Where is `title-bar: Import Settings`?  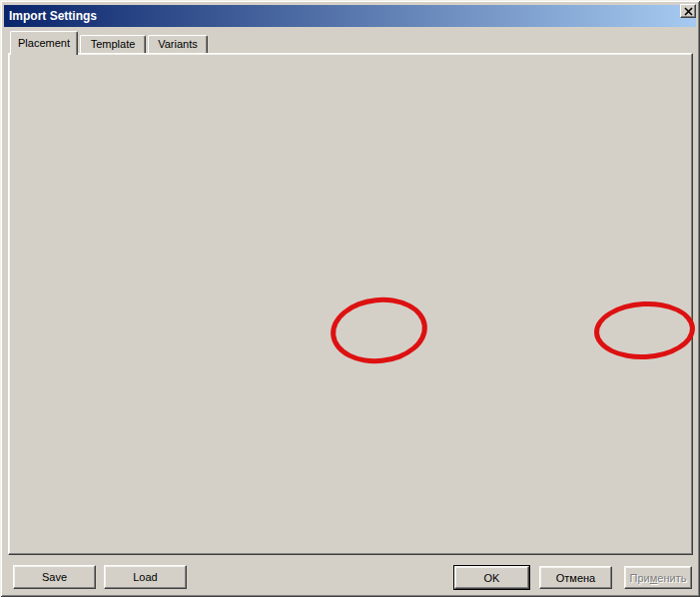
title-bar: Import Settings is located at coordinates (350, 16).